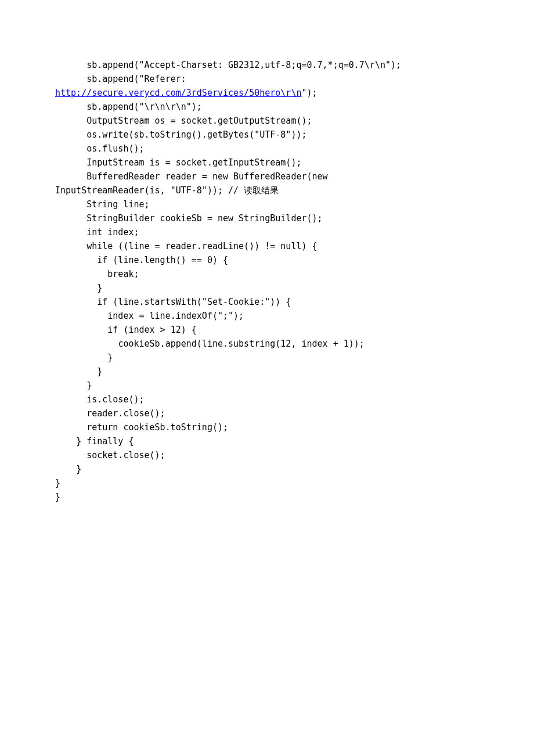 The width and height of the screenshot is (534, 756). What do you see at coordinates (115, 149) in the screenshot?
I see `code-text: os.flush();` at bounding box center [115, 149].